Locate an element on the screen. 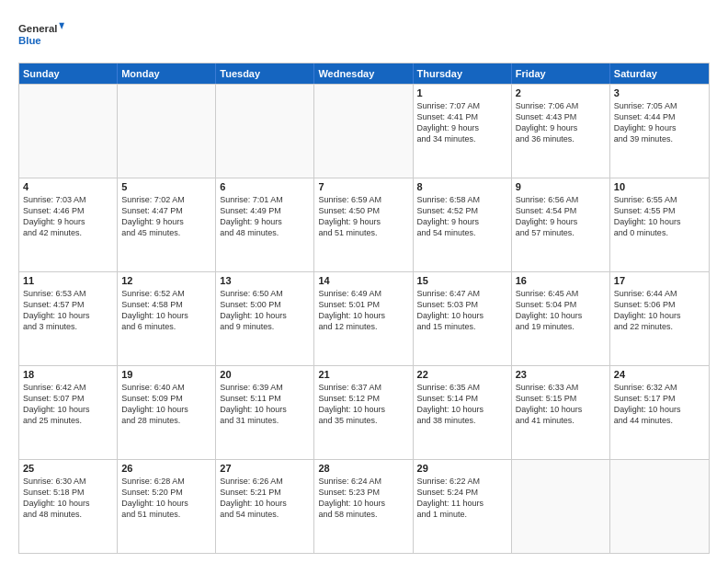 The image size is (728, 563). day-number: 28 is located at coordinates (363, 468).